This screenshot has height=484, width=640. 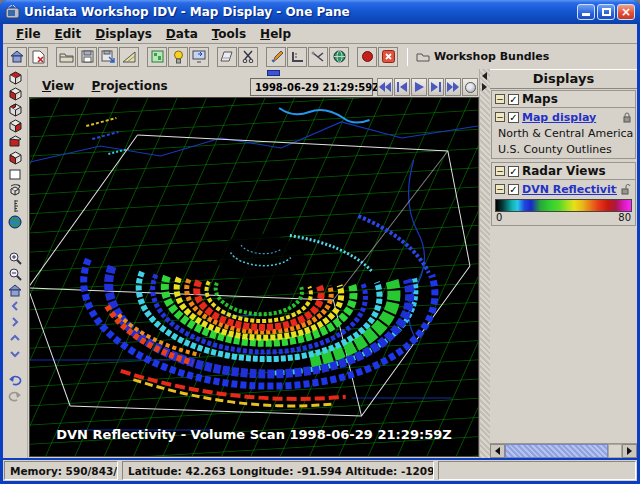 I want to click on menu-data: Data, so click(x=182, y=34).